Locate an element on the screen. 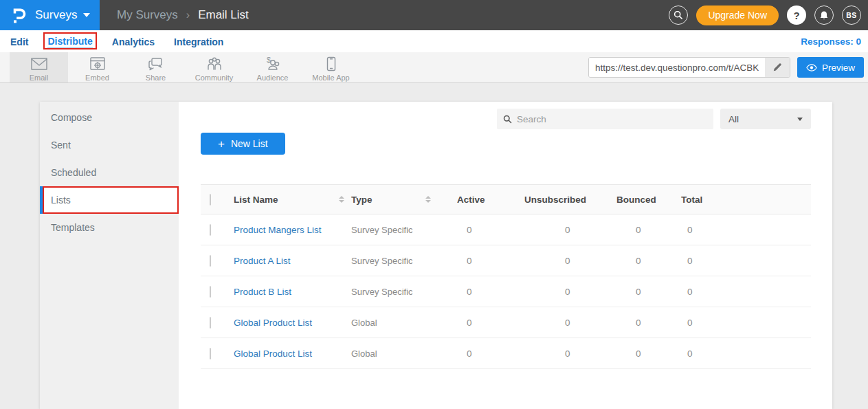  nav-tab-analytics: Analytics is located at coordinates (133, 41).